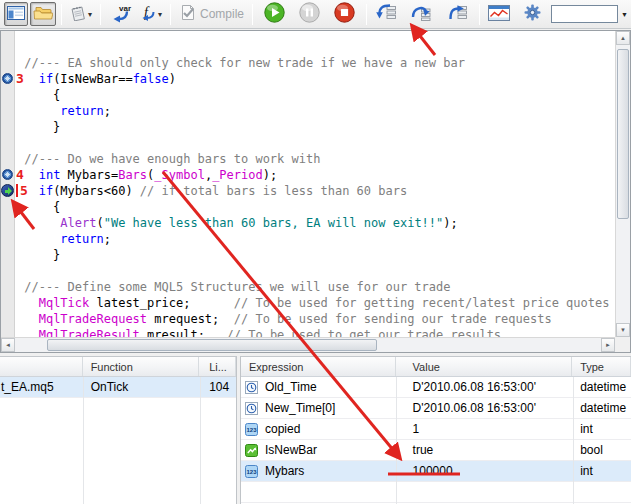  What do you see at coordinates (622, 184) in the screenshot?
I see `vertical-scrollbar: ▲ ▼` at bounding box center [622, 184].